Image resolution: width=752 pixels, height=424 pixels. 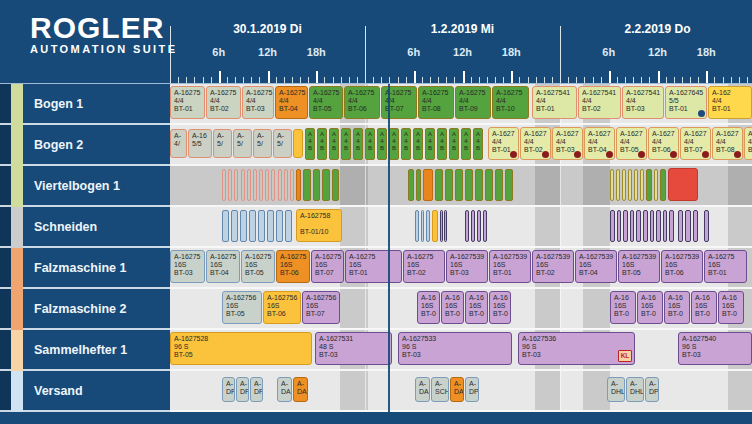 I want to click on job-block: A-1624/4BT-01, so click(x=730, y=102).